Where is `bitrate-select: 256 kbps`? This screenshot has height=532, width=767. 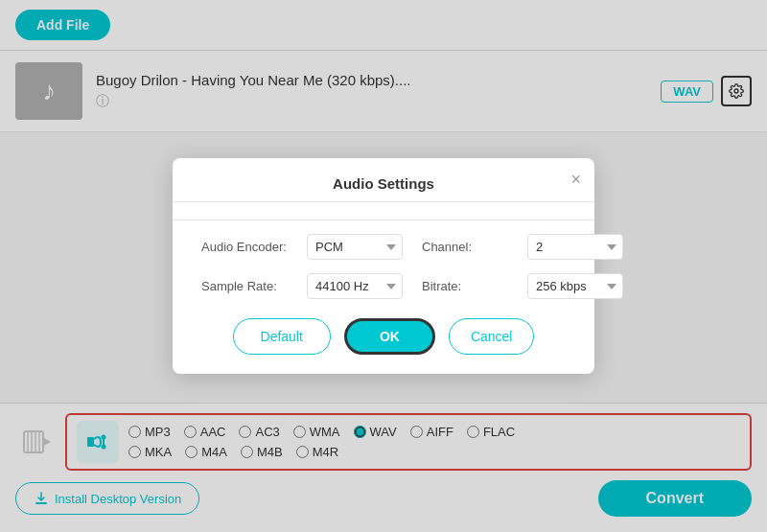 bitrate-select: 256 kbps is located at coordinates (575, 286).